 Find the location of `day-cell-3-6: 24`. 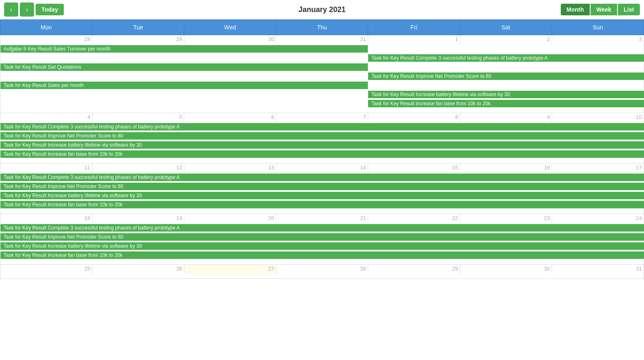

day-cell-3-6: 24 is located at coordinates (598, 219).